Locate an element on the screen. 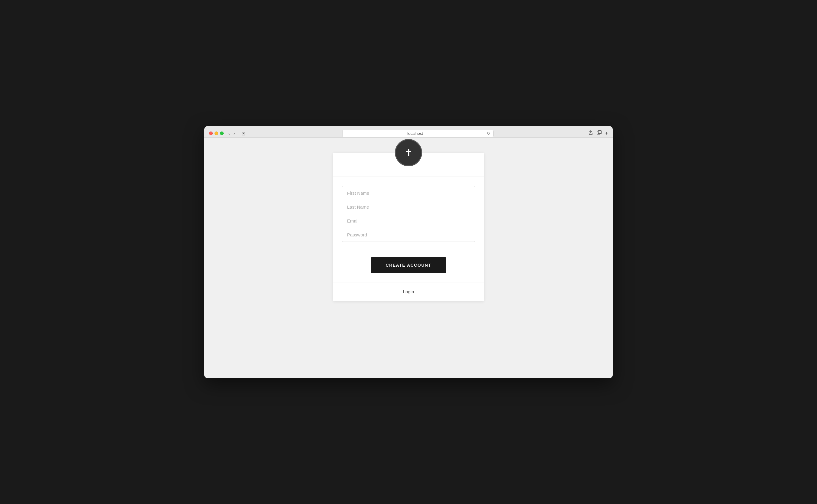 The image size is (817, 504). nav-buttons: ‹ › is located at coordinates (232, 133).